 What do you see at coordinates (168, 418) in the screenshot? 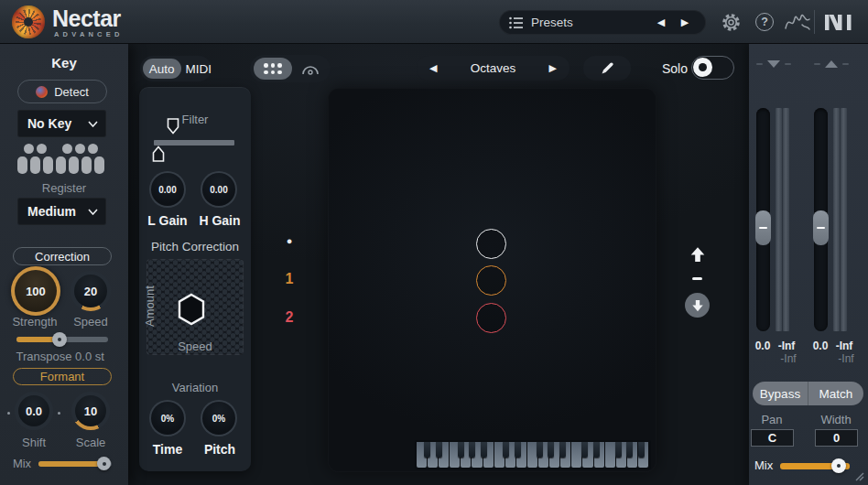
I see `variation-time-knob: 0%` at bounding box center [168, 418].